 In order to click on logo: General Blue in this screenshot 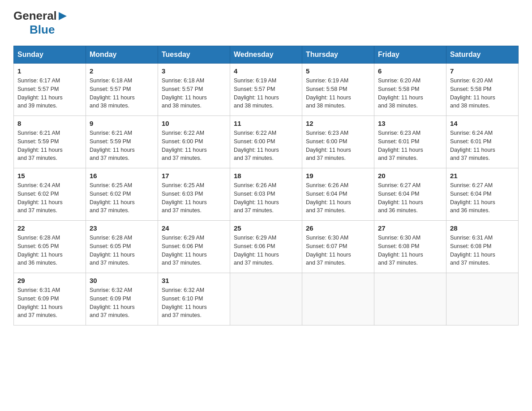, I will do `click(41, 23)`.